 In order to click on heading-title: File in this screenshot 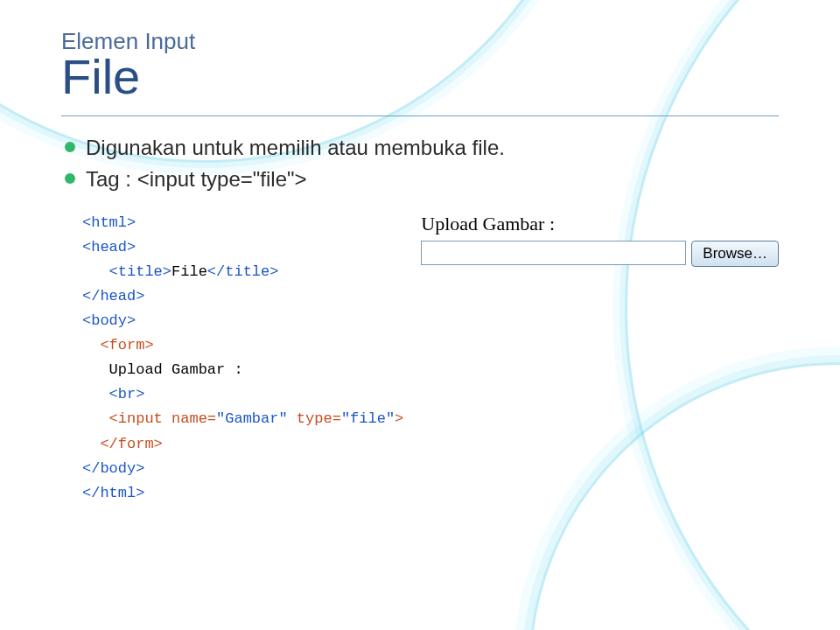, I will do `click(420, 77)`.